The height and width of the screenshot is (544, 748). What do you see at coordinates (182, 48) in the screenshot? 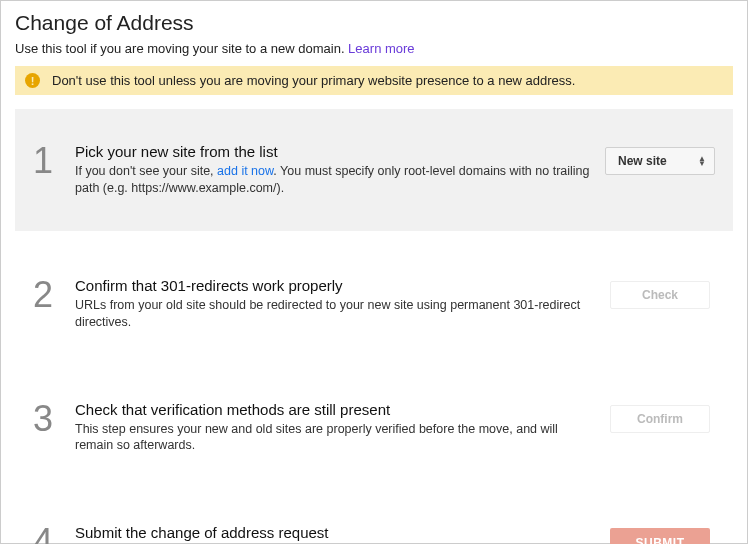
I see `subtitle-text: Use this tool if you are moving your sit…` at bounding box center [182, 48].